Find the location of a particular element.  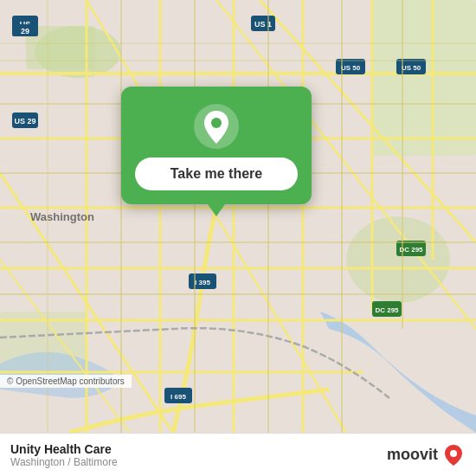

location-pin-icon is located at coordinates (216, 126).